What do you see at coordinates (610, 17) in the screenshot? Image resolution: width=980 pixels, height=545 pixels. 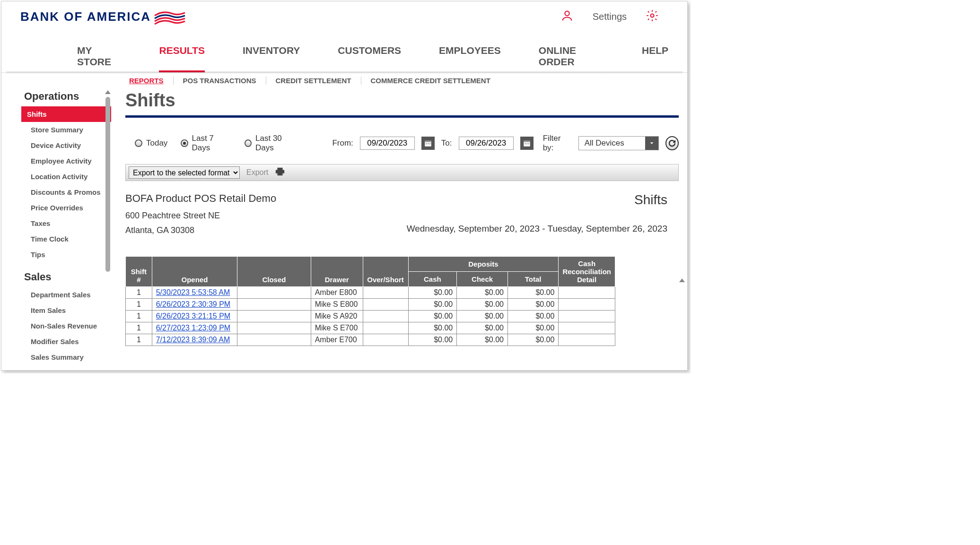 I see `settings-link: Settings` at bounding box center [610, 17].